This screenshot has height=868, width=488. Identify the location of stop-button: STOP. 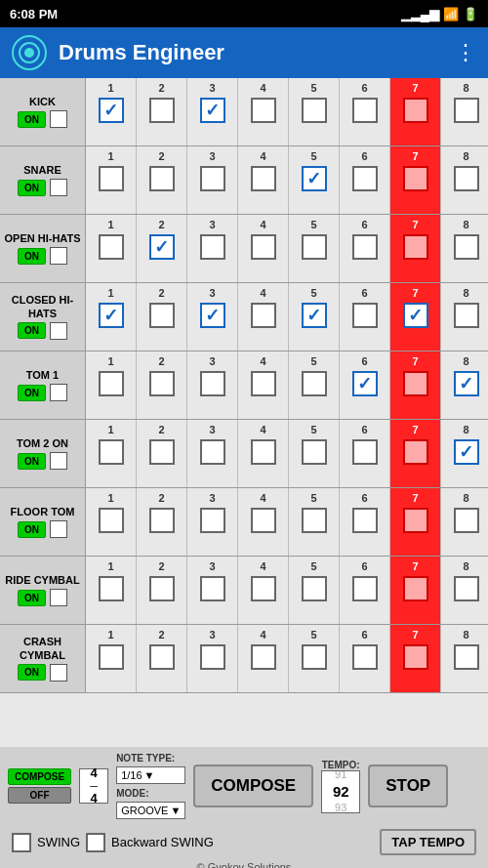
(408, 786).